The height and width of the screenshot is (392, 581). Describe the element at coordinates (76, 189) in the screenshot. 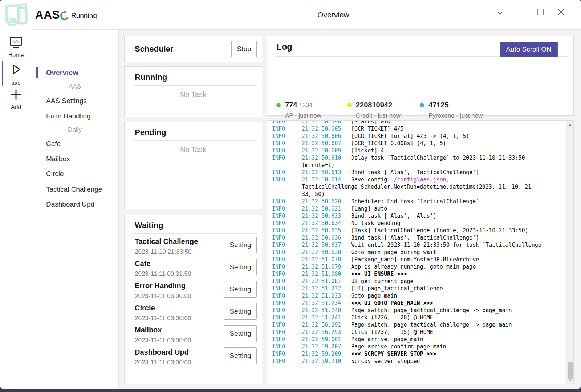

I see `nav-item-tactical-challenge: Tactical Challenge` at that location.